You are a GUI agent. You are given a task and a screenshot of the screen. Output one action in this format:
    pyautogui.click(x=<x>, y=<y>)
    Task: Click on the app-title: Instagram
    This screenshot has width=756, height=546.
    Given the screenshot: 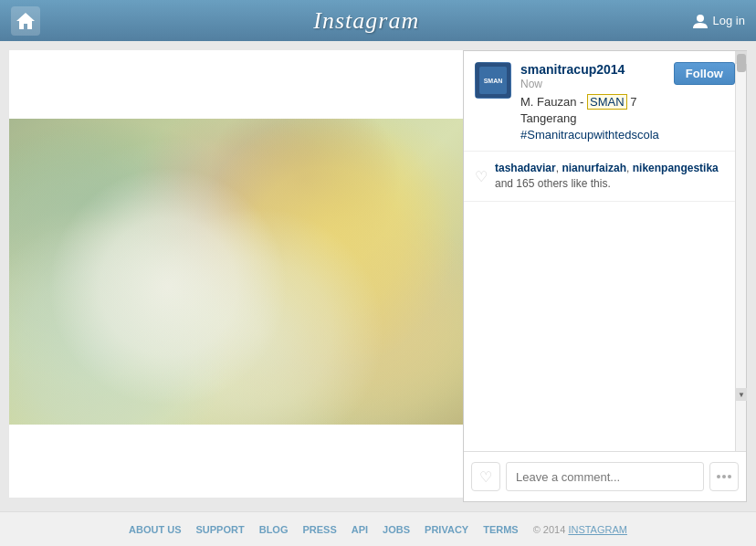 What is the action you would take?
    pyautogui.click(x=366, y=21)
    